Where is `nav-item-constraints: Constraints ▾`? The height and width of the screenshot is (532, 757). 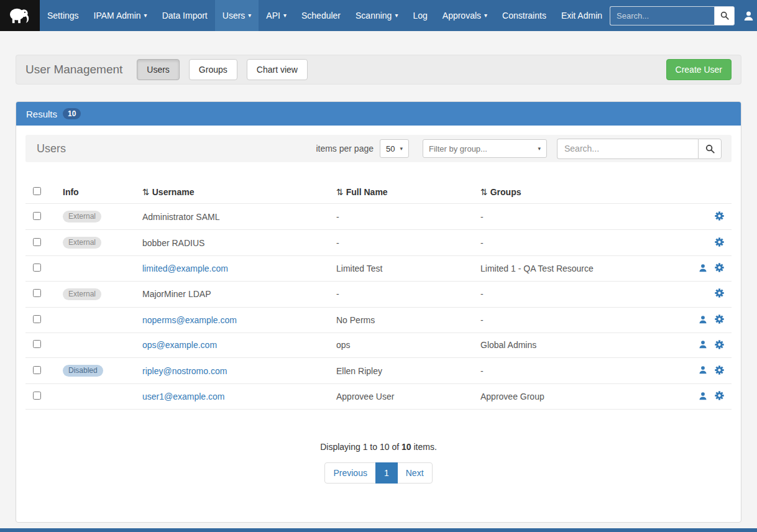
nav-item-constraints: Constraints ▾ is located at coordinates (525, 16).